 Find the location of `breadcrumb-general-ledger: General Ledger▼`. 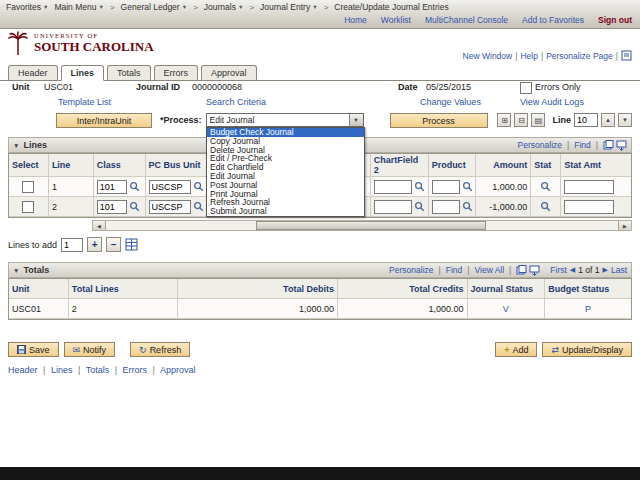

breadcrumb-general-ledger: General Ledger▼ is located at coordinates (154, 7).